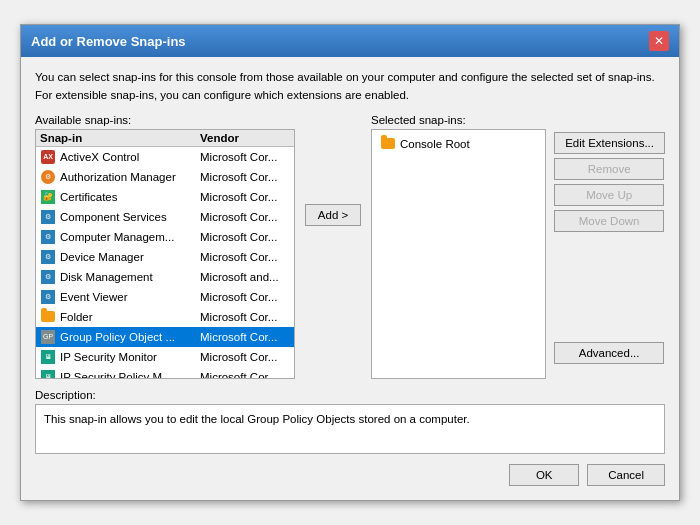 This screenshot has width=700, height=525. What do you see at coordinates (165, 372) in the screenshot?
I see `snap-item: 🖥IP Security Policy M...Microsoft Cor...` at bounding box center [165, 372].